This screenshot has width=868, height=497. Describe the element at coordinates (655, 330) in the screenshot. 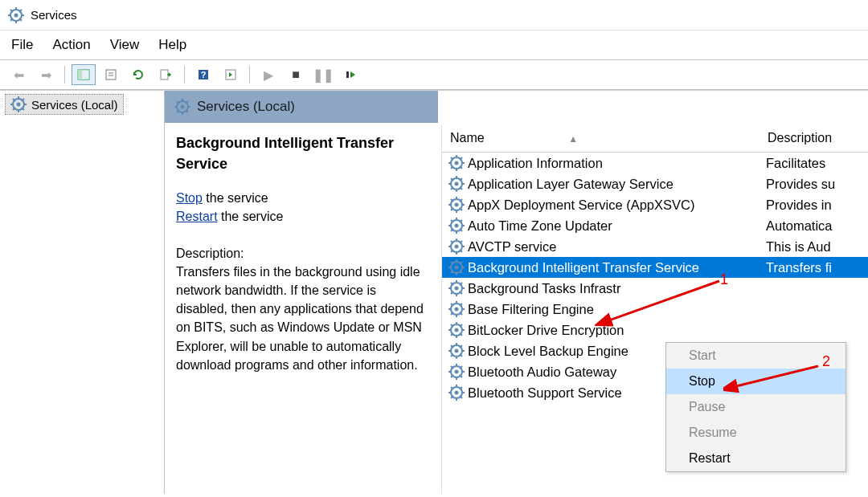

I see `service-row: BitLocker Drive Encryption` at that location.